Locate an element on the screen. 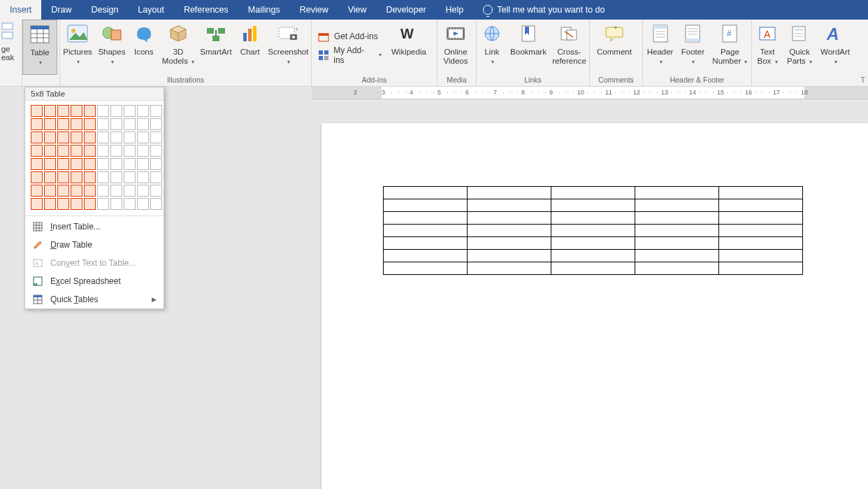 This screenshot has width=868, height=489. screenshot-button: + Screenshot▾ is located at coordinates (288, 48).